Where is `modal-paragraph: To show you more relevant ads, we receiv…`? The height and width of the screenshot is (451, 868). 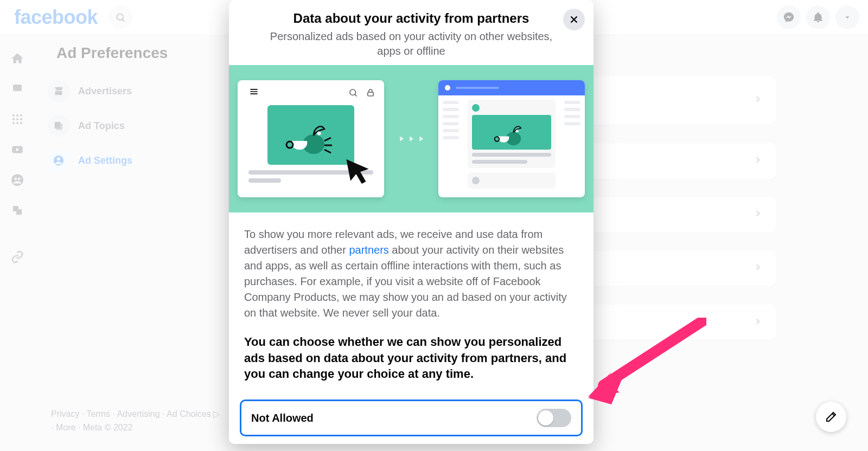
modal-paragraph: To show you more relevant ads, we receiv… is located at coordinates (411, 274).